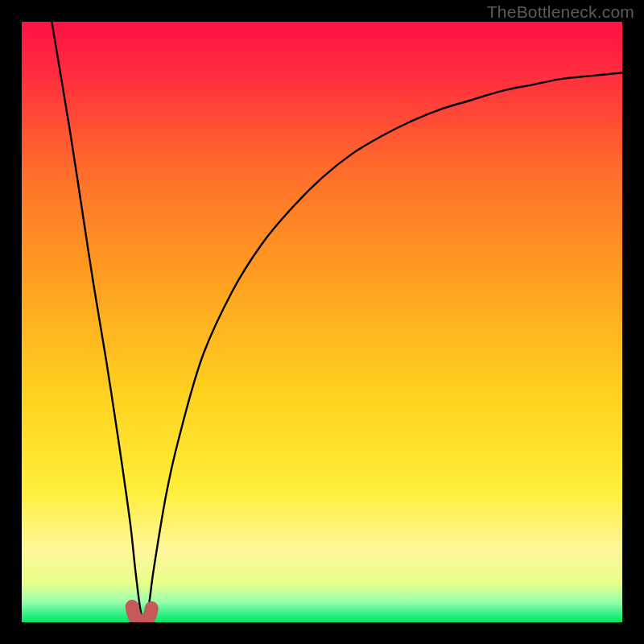 This screenshot has width=644, height=644. I want to click on watermark-text: TheBottleneck.com, so click(560, 12).